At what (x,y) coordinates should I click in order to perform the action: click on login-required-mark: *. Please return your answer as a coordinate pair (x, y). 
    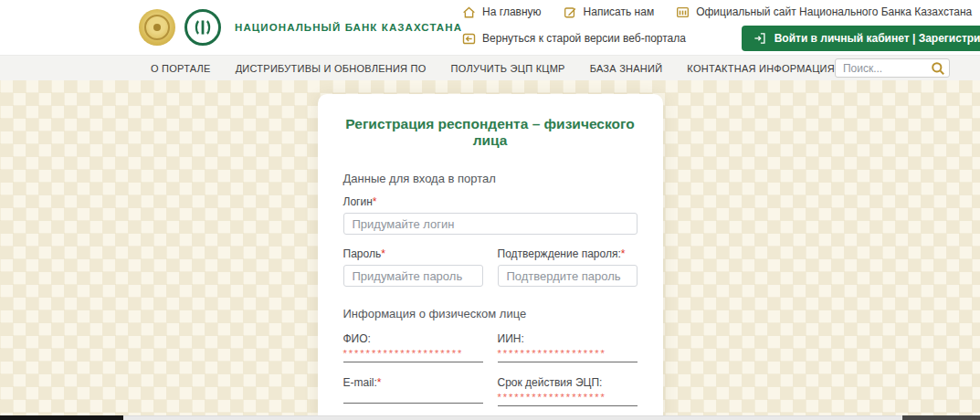
    Looking at the image, I should click on (374, 202).